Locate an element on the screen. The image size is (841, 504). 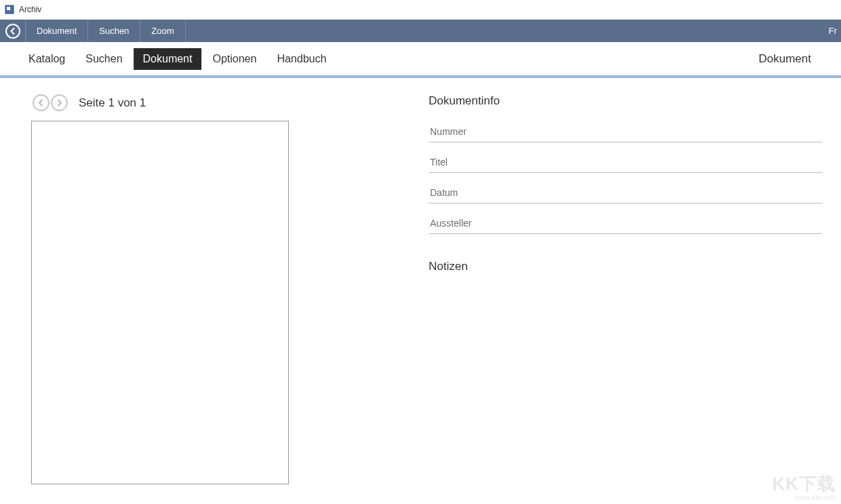
info-field-nummer: Nummer is located at coordinates (625, 132).